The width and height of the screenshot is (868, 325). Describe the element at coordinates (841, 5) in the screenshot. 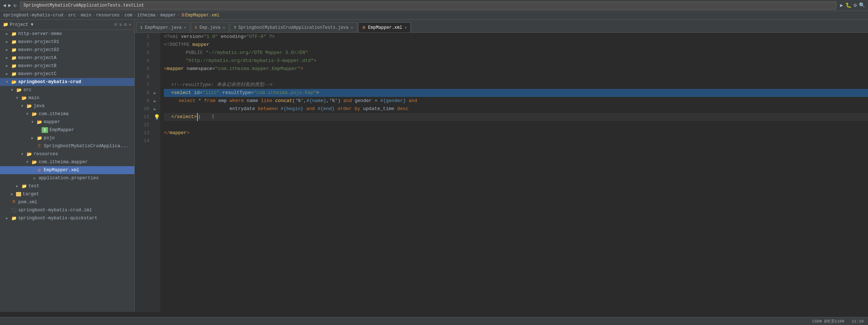

I see `run-icon: ▶` at that location.